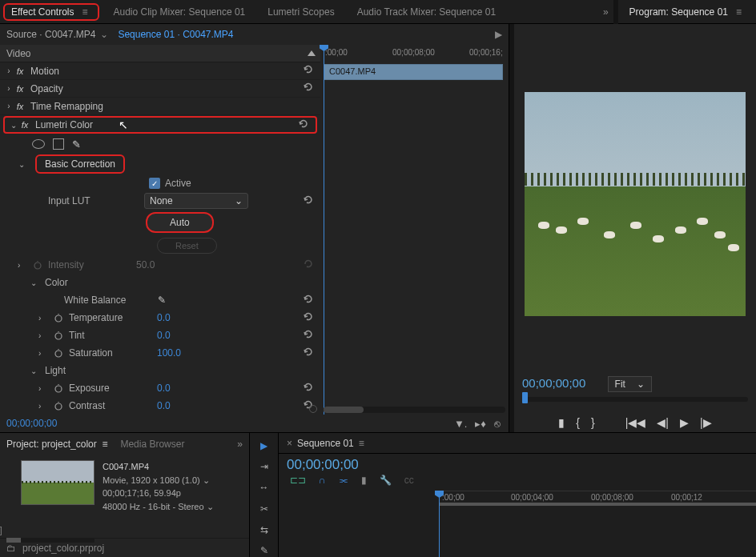  What do you see at coordinates (160, 106) in the screenshot?
I see `effect-time-remapping: › fx Time Remapping` at bounding box center [160, 106].